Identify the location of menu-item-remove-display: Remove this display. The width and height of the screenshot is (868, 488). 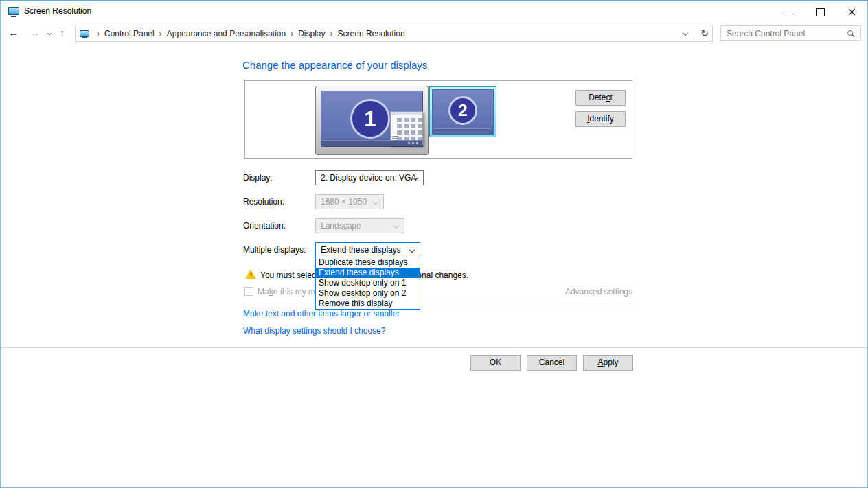
(368, 303).